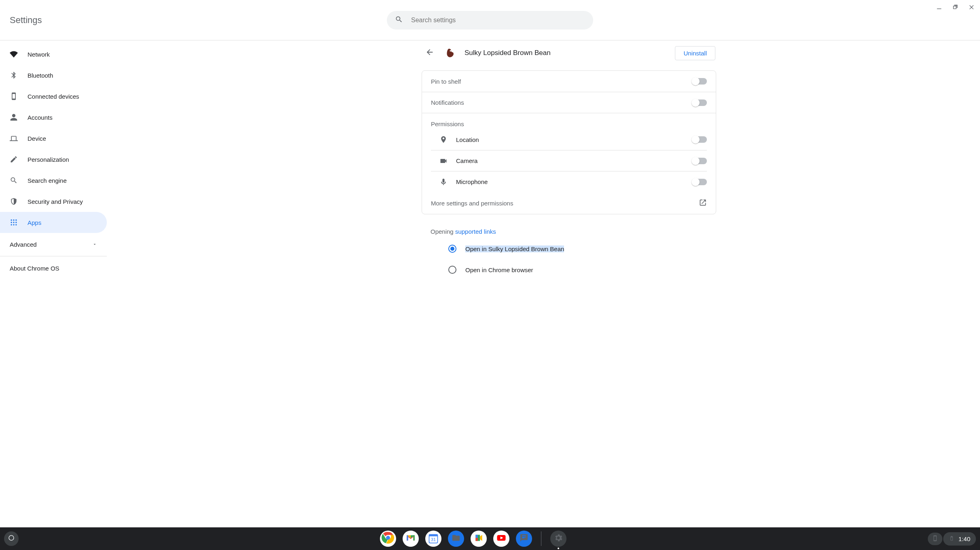 The width and height of the screenshot is (980, 550). Describe the element at coordinates (388, 539) in the screenshot. I see `chrome-icon` at that location.